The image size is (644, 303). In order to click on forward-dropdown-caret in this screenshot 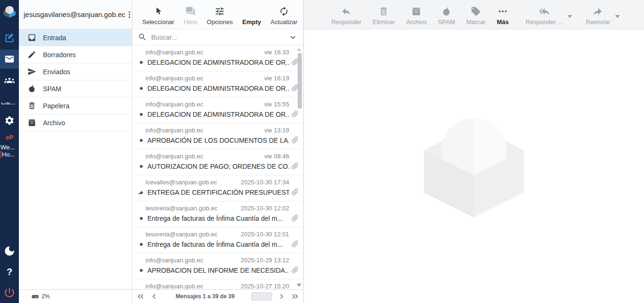, I will do `click(618, 17)`.